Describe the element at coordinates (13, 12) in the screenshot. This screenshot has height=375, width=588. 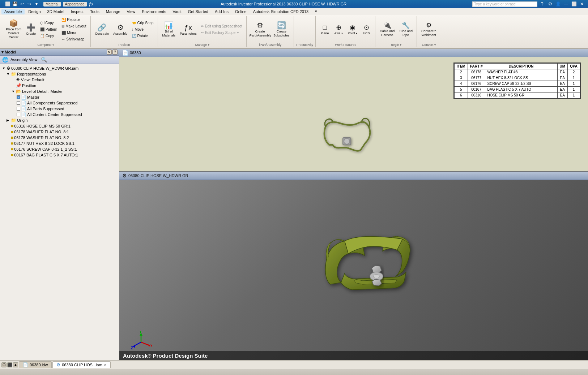
I see `menu-assemble: Assemble` at that location.